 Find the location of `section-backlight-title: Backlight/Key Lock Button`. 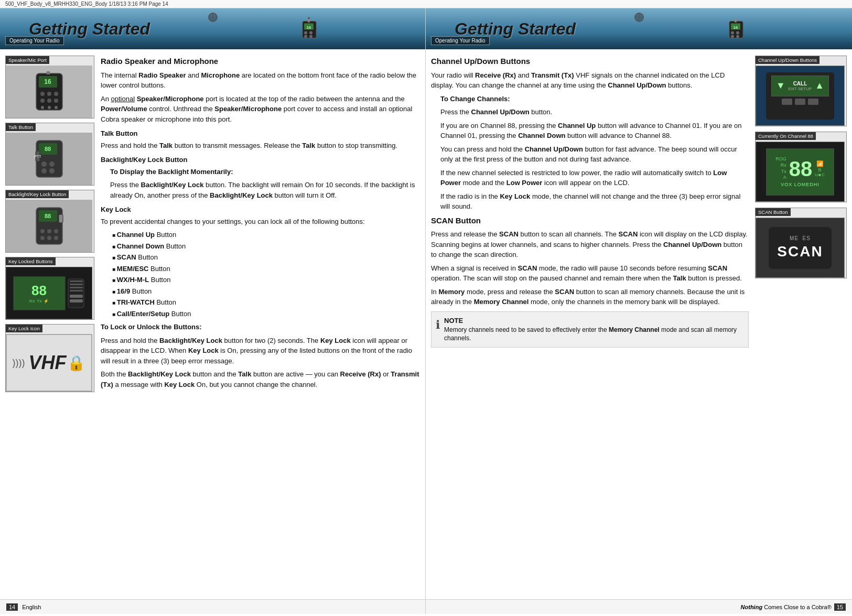

section-backlight-title: Backlight/Key Lock Button is located at coordinates (260, 160).